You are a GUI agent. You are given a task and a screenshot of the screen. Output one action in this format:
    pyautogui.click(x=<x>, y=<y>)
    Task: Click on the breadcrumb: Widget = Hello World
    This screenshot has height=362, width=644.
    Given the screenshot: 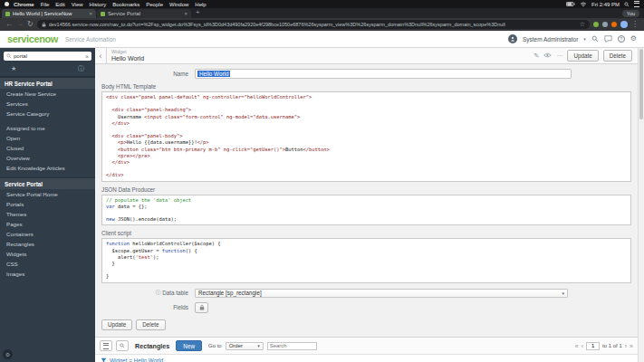 What is the action you would take?
    pyautogui.click(x=136, y=360)
    